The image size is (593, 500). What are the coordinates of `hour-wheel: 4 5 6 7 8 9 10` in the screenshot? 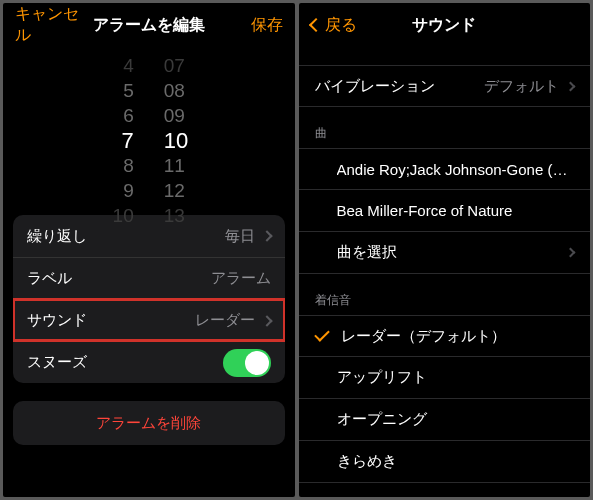 It's located at (104, 140).